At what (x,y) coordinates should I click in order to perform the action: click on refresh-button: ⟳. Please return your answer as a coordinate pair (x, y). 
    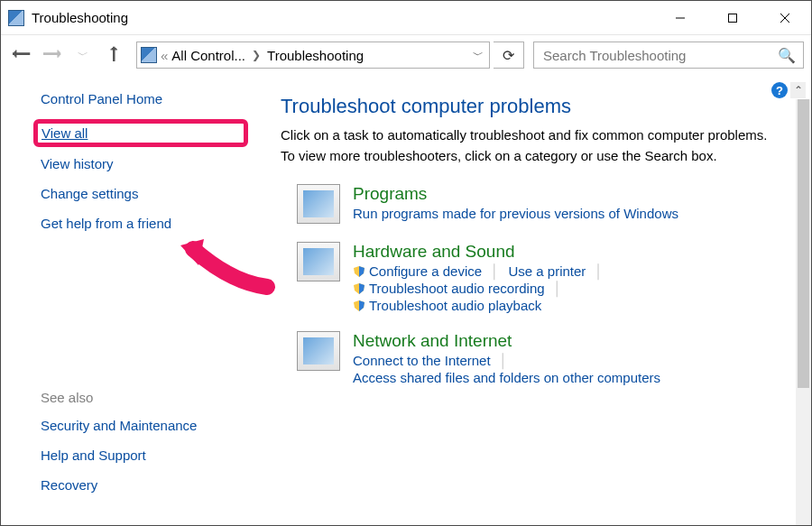
    Looking at the image, I should click on (509, 55).